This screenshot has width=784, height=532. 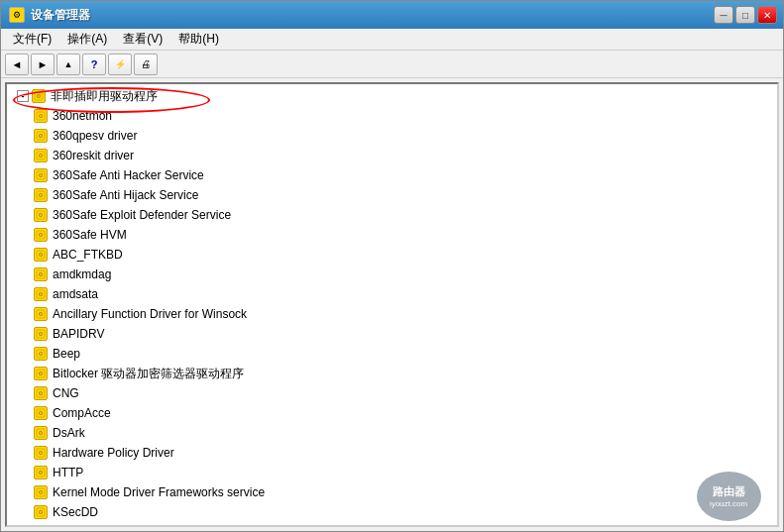 What do you see at coordinates (159, 492) in the screenshot?
I see `tree-item-label: Kernel Mode Driver Frameworks service` at bounding box center [159, 492].